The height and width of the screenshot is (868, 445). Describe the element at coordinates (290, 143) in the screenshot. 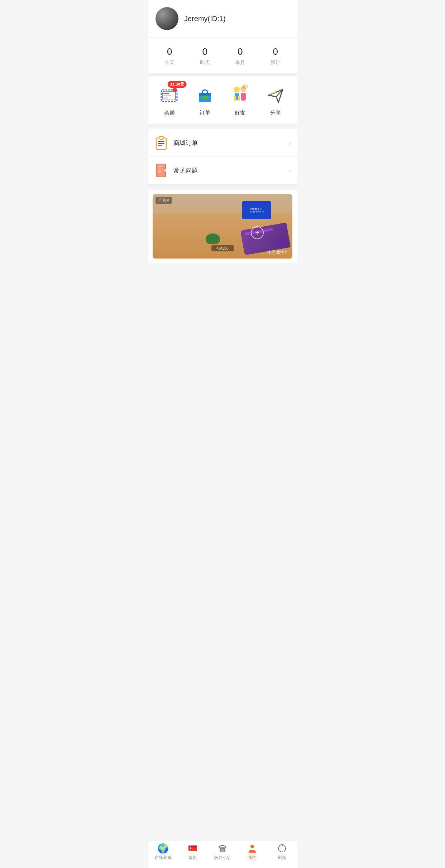

I see `menu-arrow-mall: ›` at that location.